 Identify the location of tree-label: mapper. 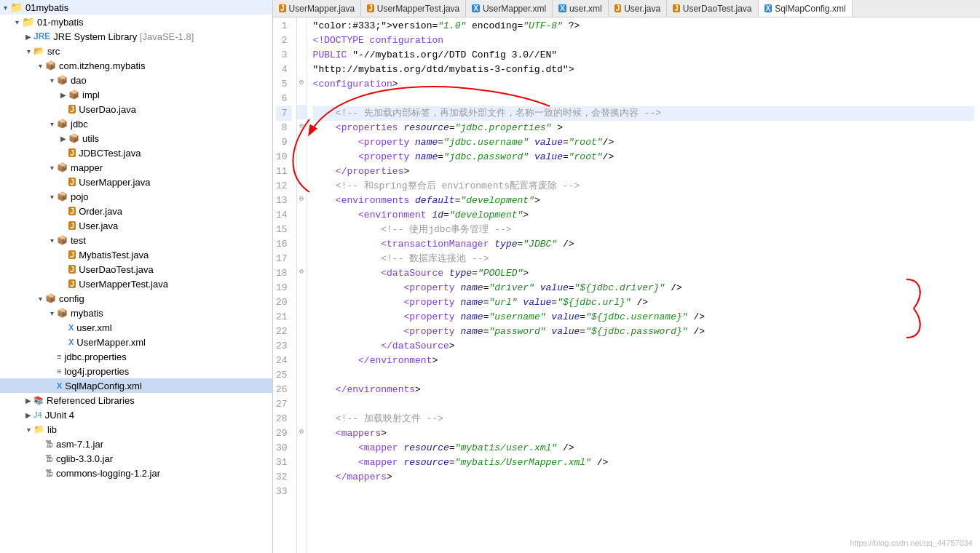
(87, 167).